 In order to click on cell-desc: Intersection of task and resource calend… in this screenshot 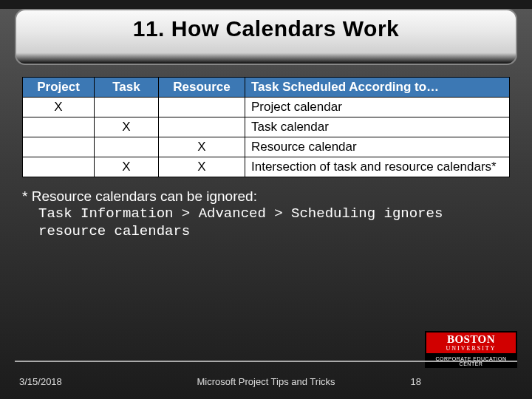, I will do `click(378, 167)`.